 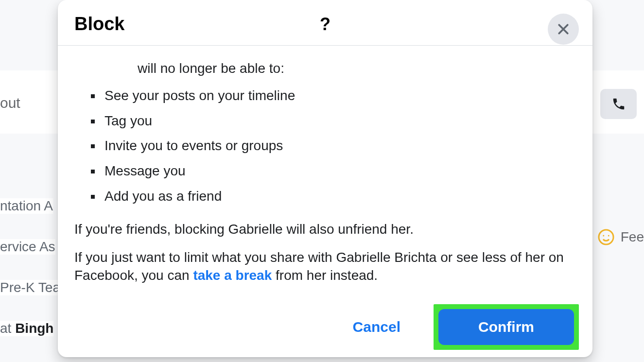 I want to click on limit-text: If you just want to limit what you share…, so click(x=325, y=267).